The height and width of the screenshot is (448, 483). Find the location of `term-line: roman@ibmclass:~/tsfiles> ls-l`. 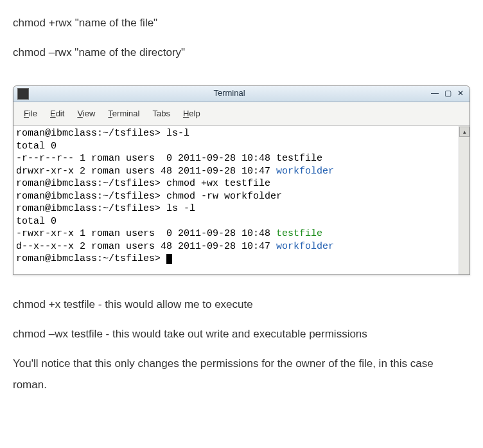

term-line: roman@ibmclass:~/tsfiles> ls-l is located at coordinates (103, 134).